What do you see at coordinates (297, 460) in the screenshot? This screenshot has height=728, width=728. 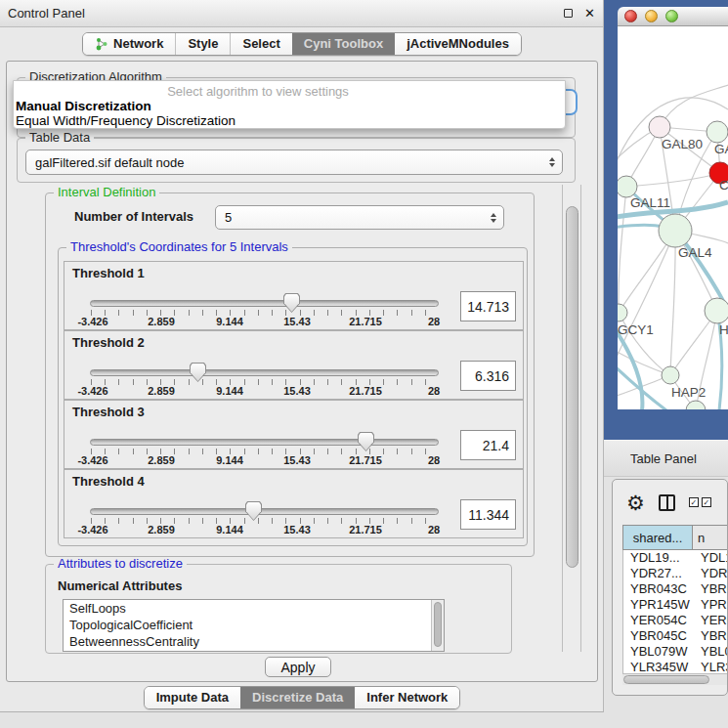 I see `tick-label: 15.43` at bounding box center [297, 460].